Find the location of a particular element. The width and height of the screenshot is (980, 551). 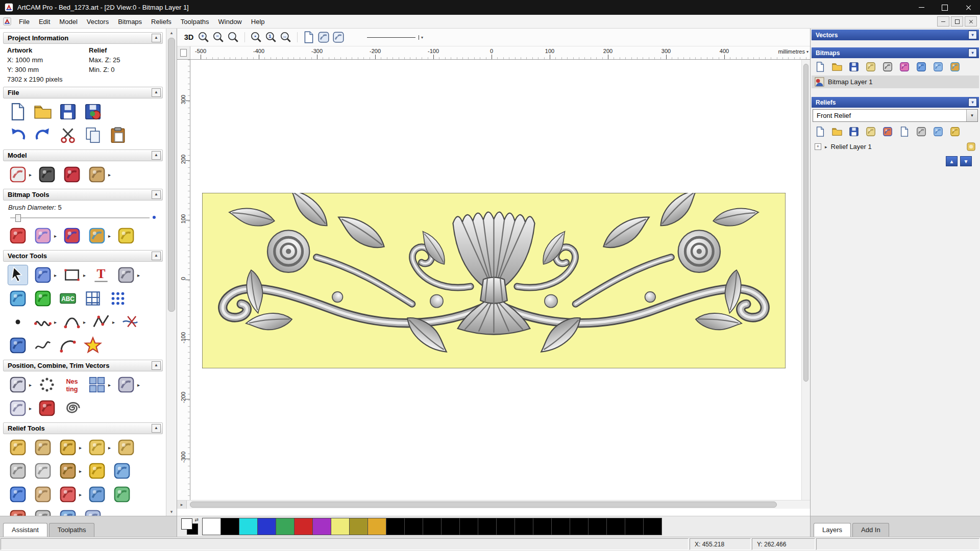

line-width-selector: ▾ is located at coordinates (395, 38).